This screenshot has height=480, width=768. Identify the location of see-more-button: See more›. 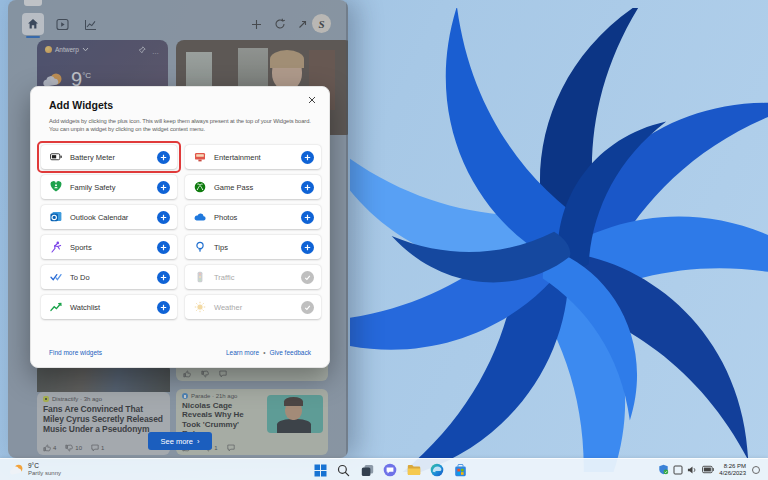
(180, 441).